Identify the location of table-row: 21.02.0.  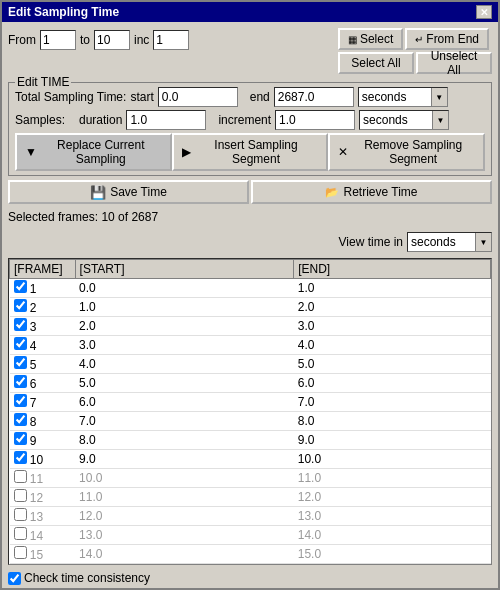
(250, 308).